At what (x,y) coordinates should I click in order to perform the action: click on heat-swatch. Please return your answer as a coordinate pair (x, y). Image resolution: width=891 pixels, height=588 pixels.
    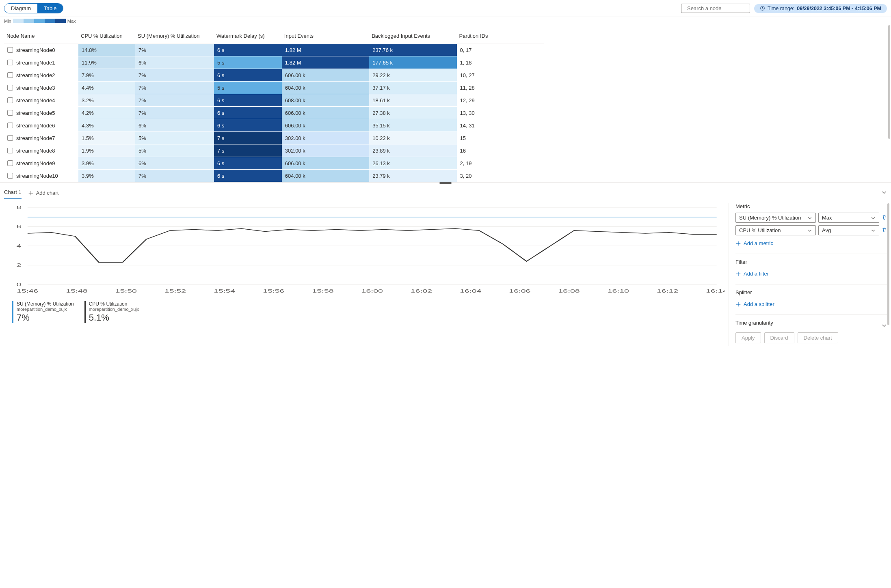
    Looking at the image, I should click on (50, 21).